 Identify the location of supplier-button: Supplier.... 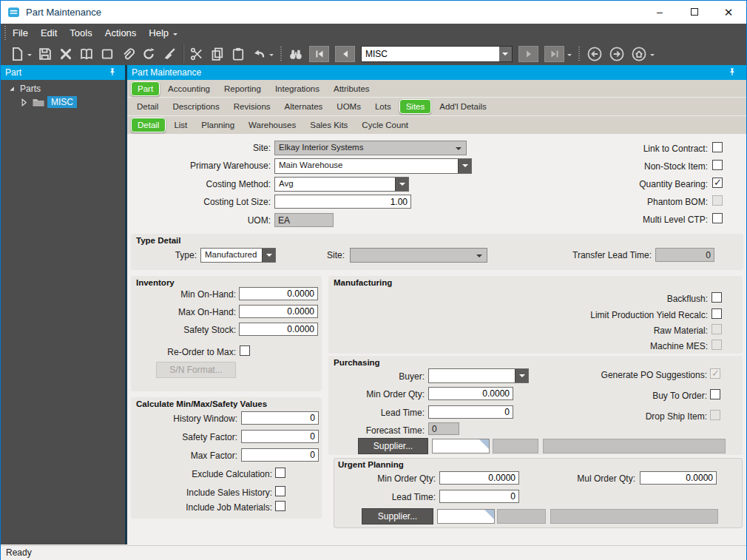
(393, 446).